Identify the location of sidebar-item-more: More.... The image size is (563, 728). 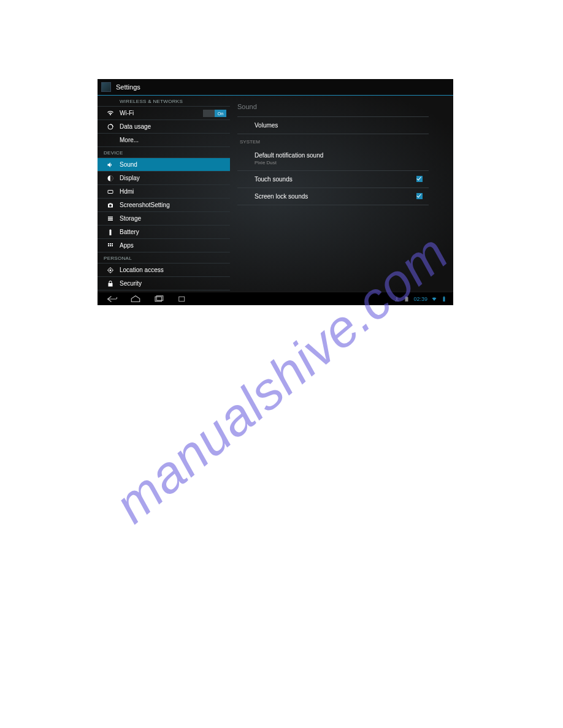
(164, 140).